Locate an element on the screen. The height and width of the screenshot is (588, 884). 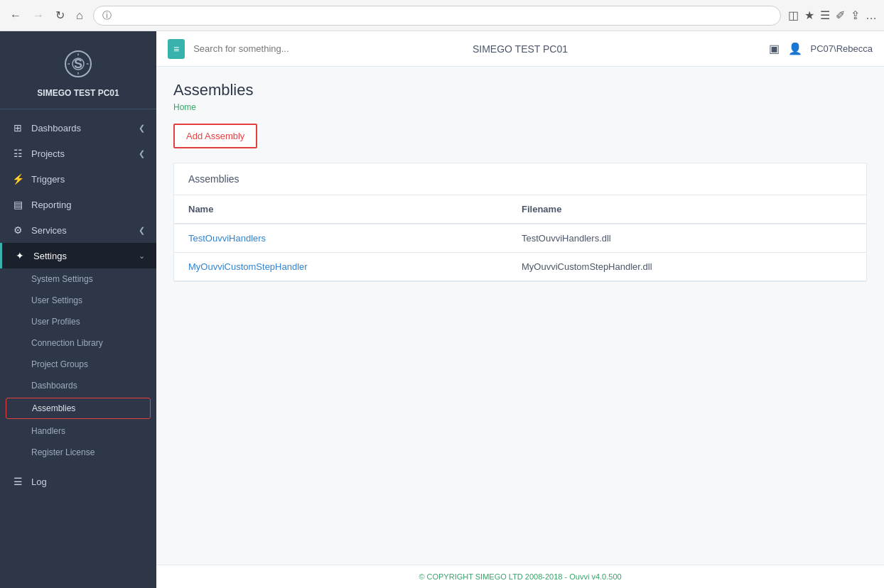
tabs-icon: ◫ is located at coordinates (793, 16).